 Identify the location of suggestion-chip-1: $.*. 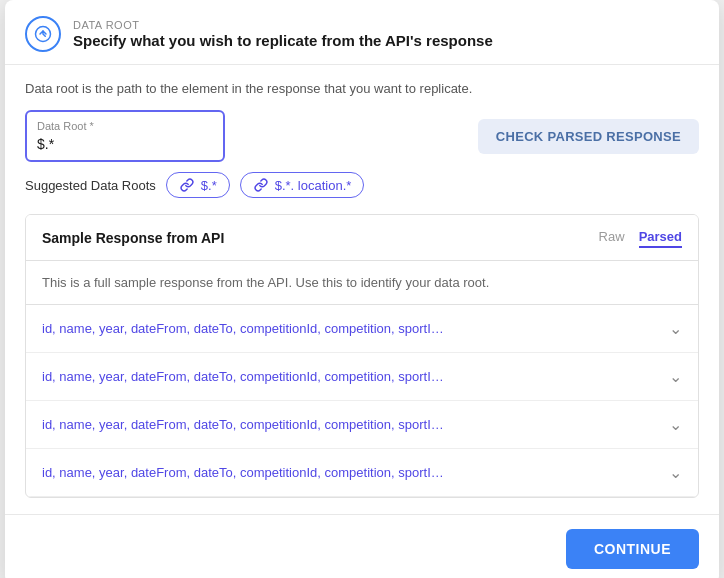
(198, 185).